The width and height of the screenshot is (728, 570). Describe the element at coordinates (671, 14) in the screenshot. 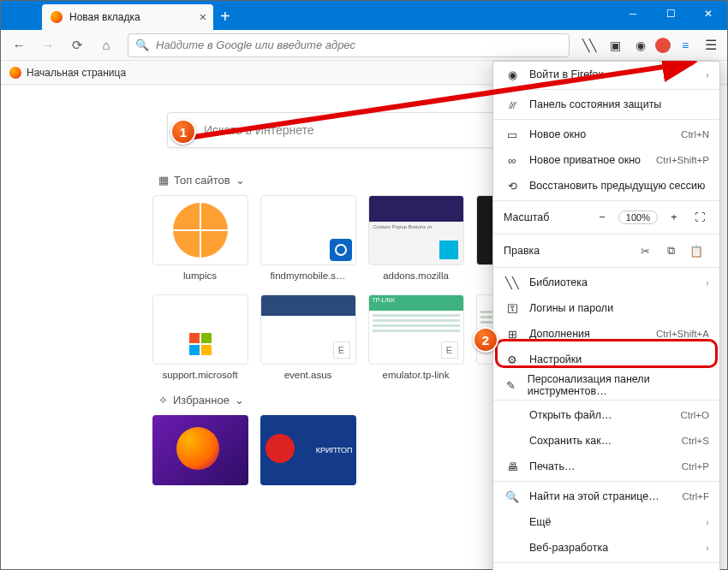

I see `maximize-button: ☐` at that location.